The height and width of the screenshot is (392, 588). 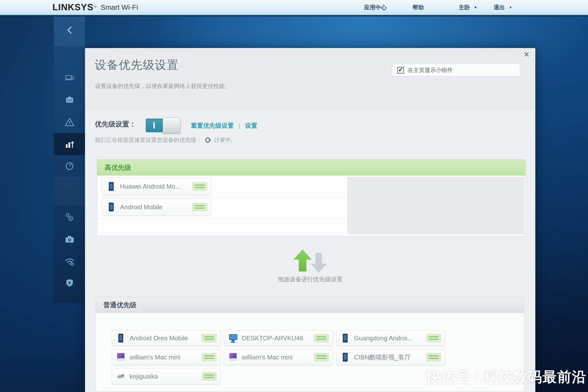 What do you see at coordinates (166, 140) in the screenshot?
I see `priority-status-row: 我们正在根据其速度设置您设备的优先级： 计算中。` at bounding box center [166, 140].